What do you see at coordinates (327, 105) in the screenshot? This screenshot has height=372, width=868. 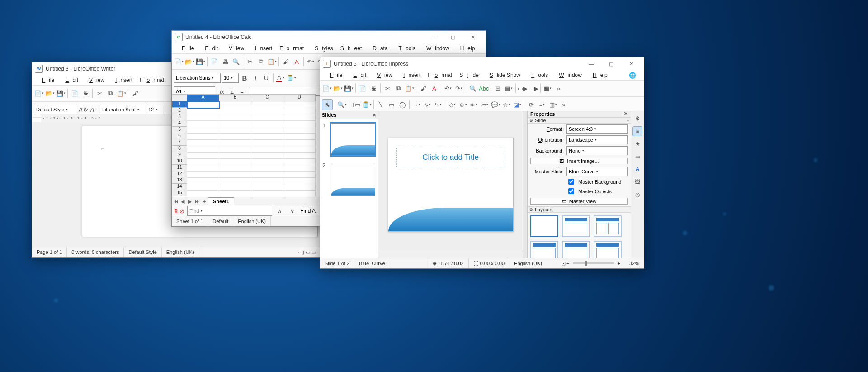 I see `pointer-tool: ⬉` at bounding box center [327, 105].